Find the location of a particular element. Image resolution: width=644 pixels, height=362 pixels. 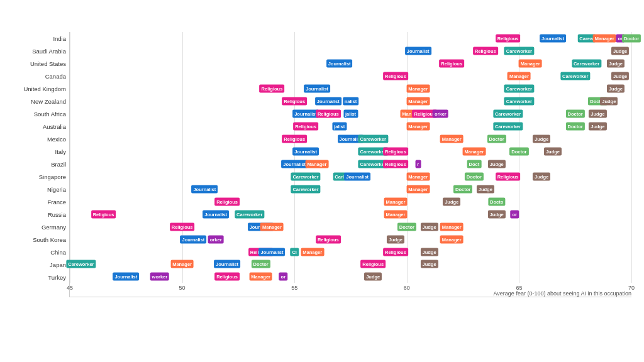

chip-journalist-italy: Journalist is located at coordinates (306, 151).